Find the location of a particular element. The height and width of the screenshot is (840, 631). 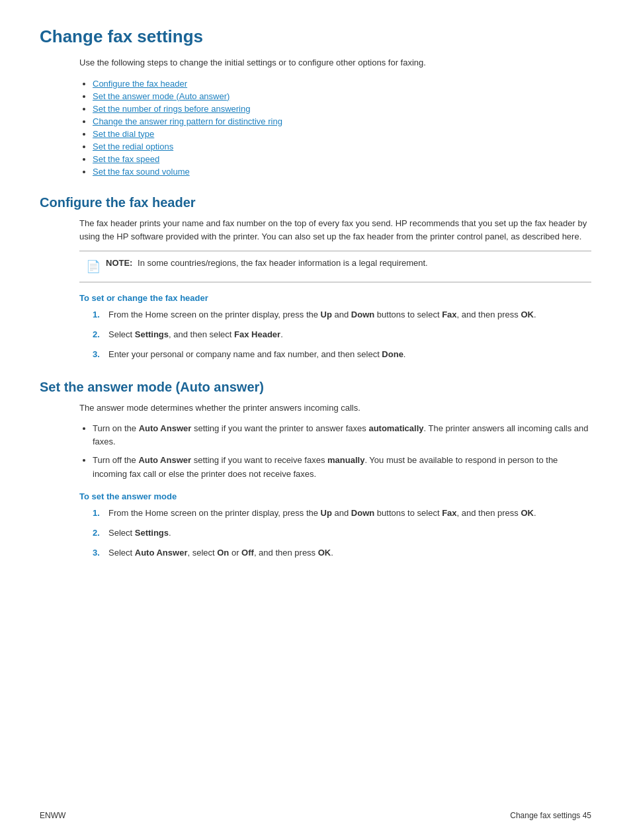

toc-item-6: Set the redial options is located at coordinates (342, 147).